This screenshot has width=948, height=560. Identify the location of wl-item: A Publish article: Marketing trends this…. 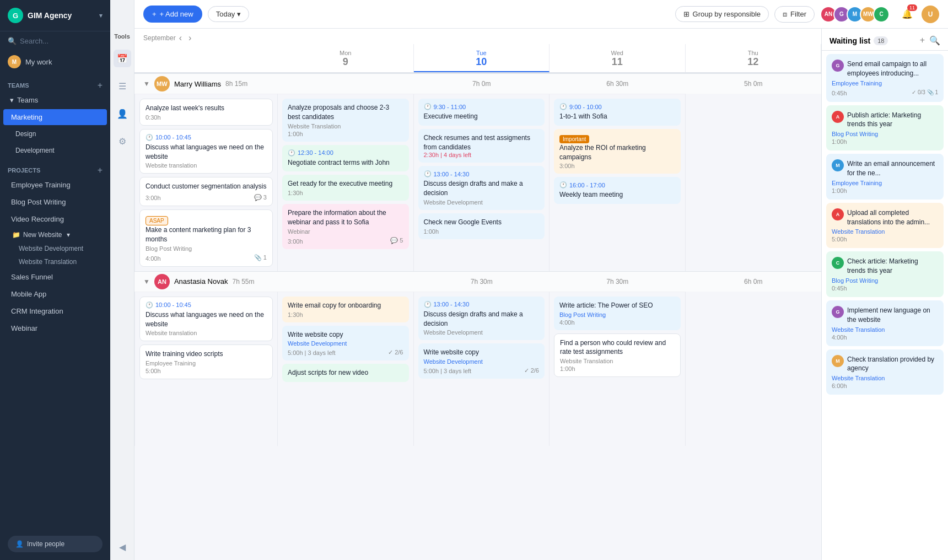
(885, 128).